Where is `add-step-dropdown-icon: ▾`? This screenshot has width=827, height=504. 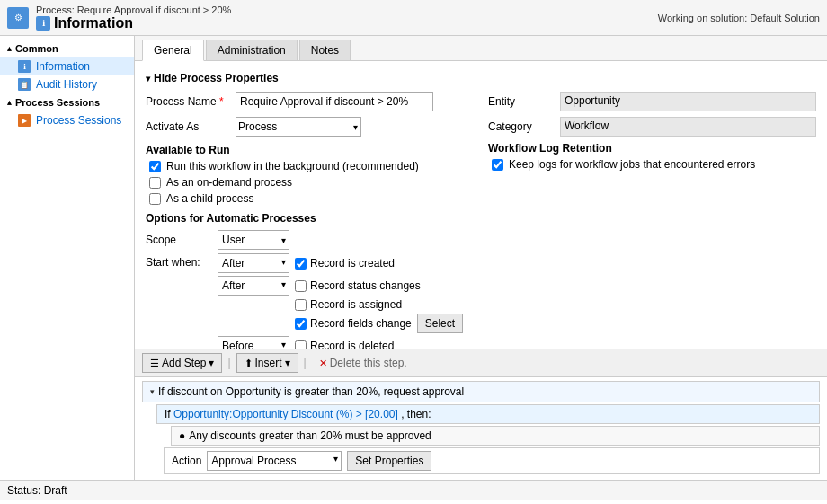
add-step-dropdown-icon: ▾ is located at coordinates (211, 363).